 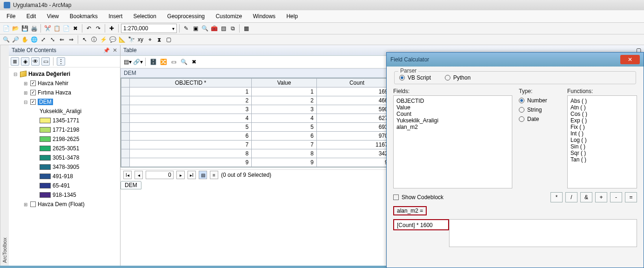 I want to click on pan-icon: ✋, so click(x=25, y=40).